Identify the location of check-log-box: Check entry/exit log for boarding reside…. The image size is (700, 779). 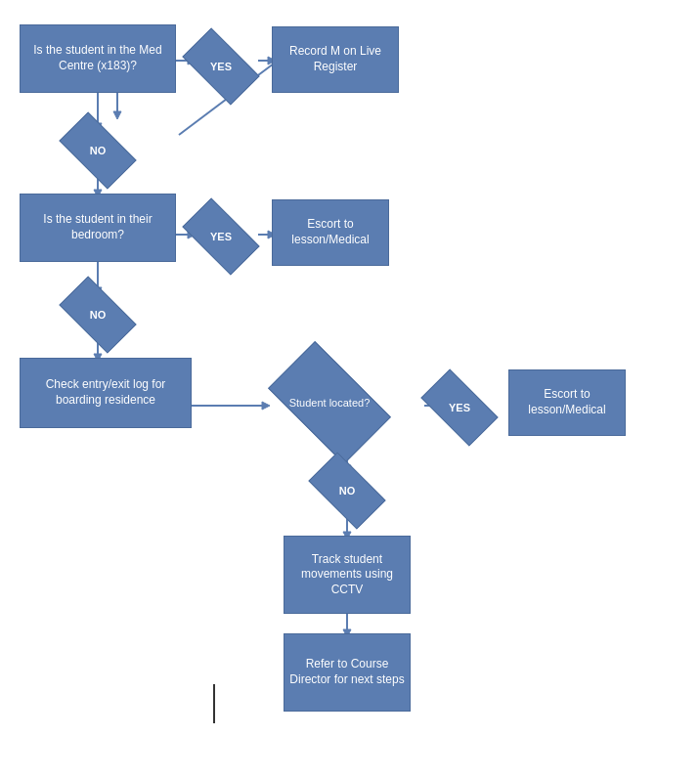
(106, 393).